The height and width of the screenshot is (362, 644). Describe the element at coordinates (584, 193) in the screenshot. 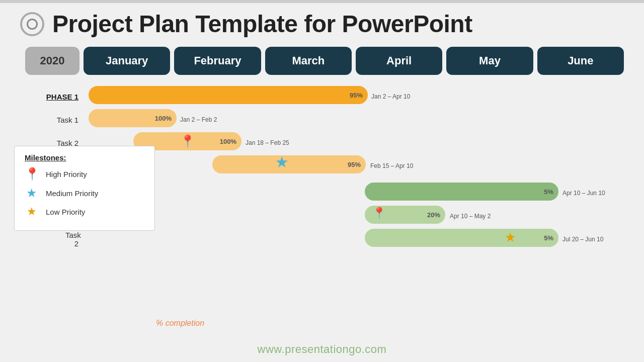

I see `phase2-dates: Apr 10 – Jun 10` at that location.